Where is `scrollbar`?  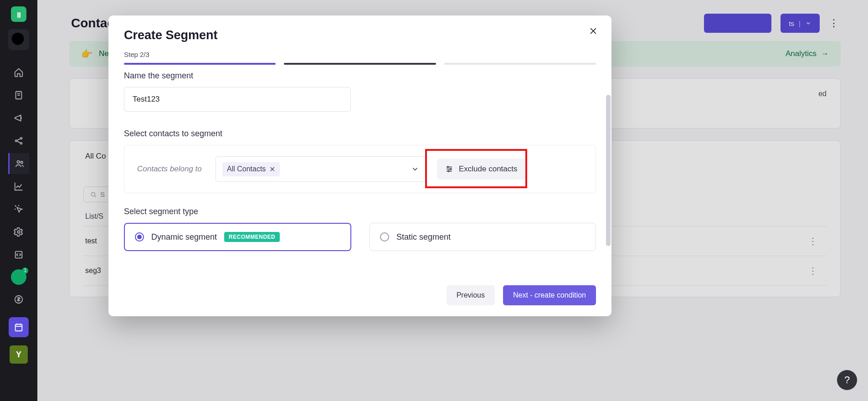
scrollbar is located at coordinates (608, 170).